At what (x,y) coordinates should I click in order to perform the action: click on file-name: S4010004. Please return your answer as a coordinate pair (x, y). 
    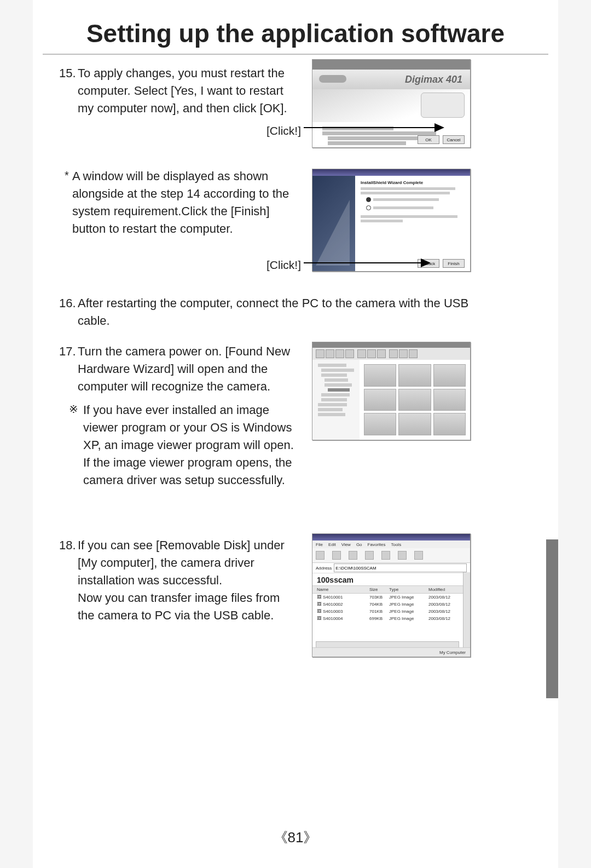
    Looking at the image, I should click on (343, 619).